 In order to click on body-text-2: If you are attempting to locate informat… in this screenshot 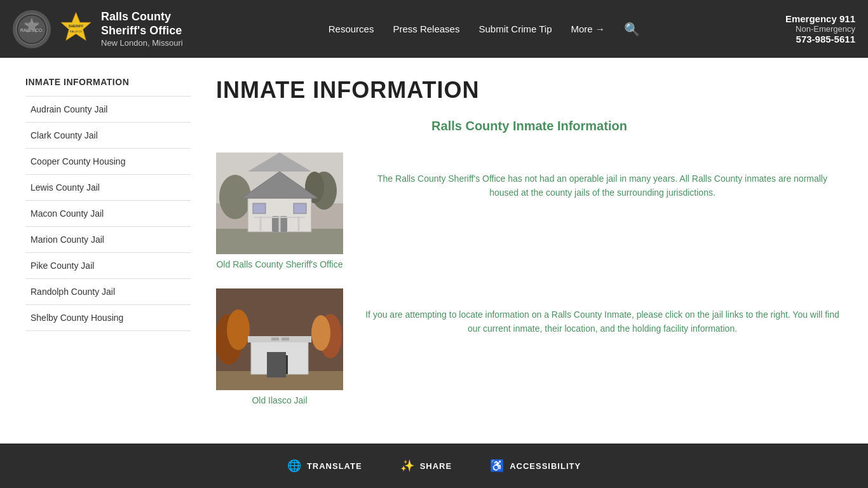, I will do `click(602, 350)`.